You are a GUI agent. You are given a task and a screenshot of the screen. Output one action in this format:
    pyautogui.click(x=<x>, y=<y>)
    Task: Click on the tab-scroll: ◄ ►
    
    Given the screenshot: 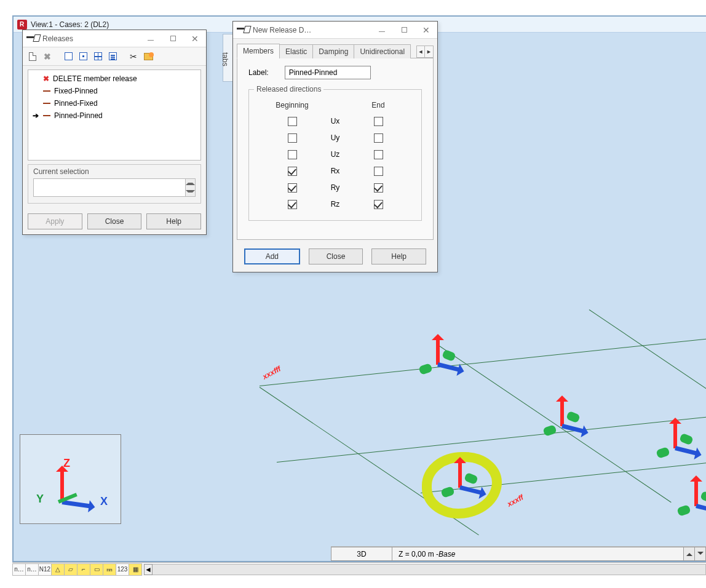 What is the action you would take?
    pyautogui.click(x=425, y=52)
    